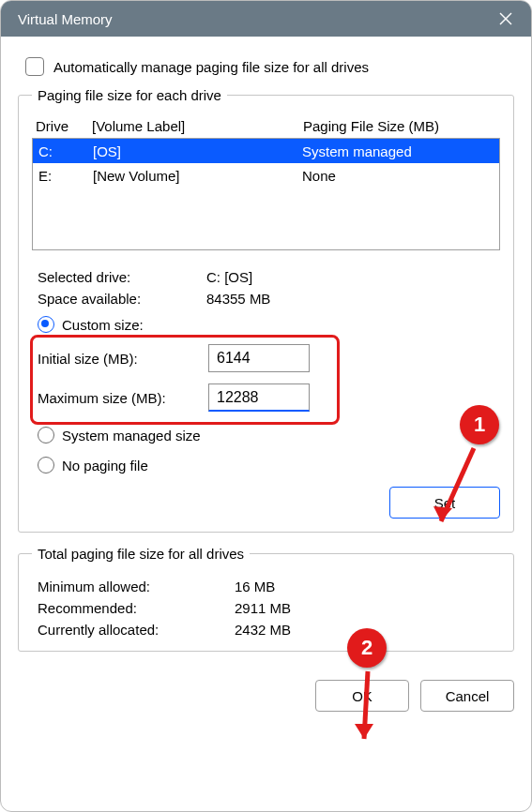 This screenshot has height=812, width=532. What do you see at coordinates (467, 696) in the screenshot?
I see `cancel-button: Cancel` at bounding box center [467, 696].